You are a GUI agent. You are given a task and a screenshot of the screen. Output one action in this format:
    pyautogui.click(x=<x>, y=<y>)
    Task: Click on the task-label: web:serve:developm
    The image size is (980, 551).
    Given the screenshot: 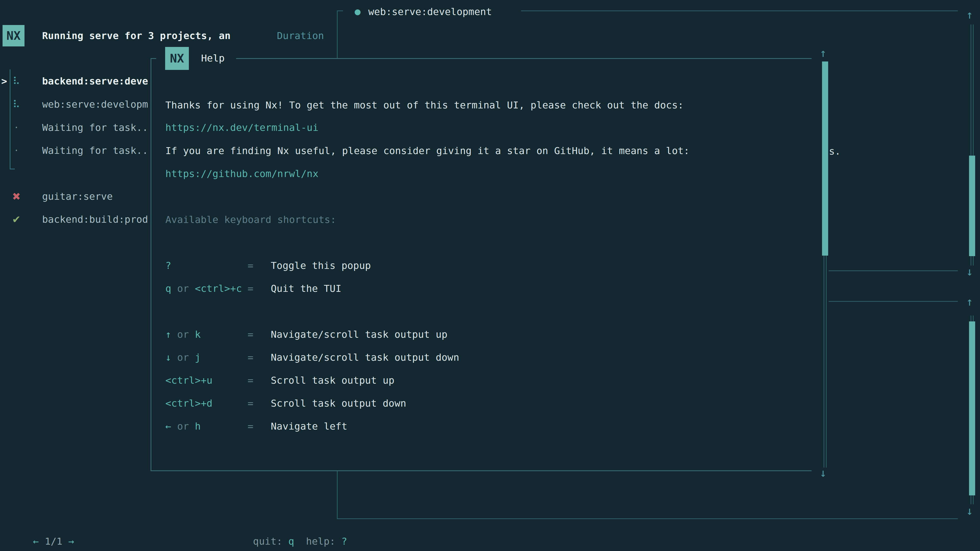 What is the action you would take?
    pyautogui.click(x=95, y=104)
    